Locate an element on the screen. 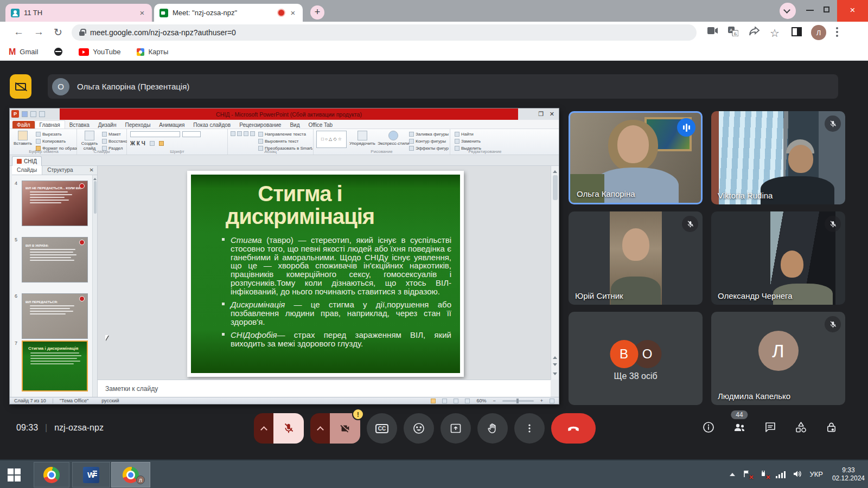  notes-area: Заметки к слайду is located at coordinates (324, 388).